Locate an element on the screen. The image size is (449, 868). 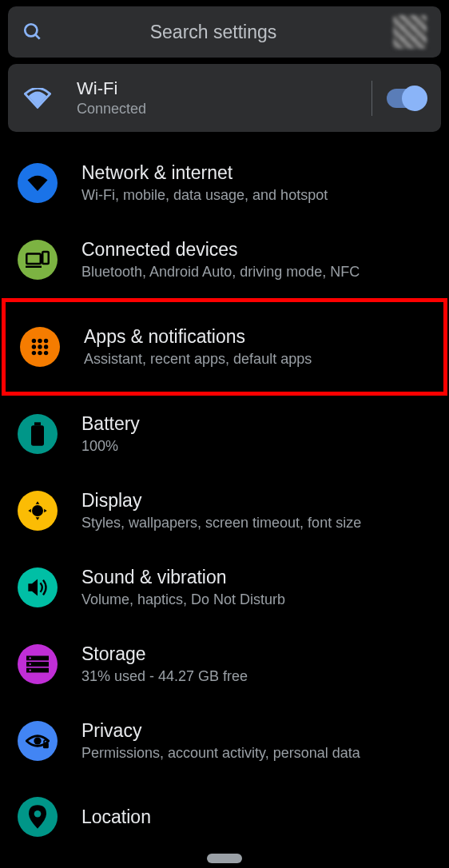
item-subtitle: 31% used - 44.27 GB free is located at coordinates (256, 676).